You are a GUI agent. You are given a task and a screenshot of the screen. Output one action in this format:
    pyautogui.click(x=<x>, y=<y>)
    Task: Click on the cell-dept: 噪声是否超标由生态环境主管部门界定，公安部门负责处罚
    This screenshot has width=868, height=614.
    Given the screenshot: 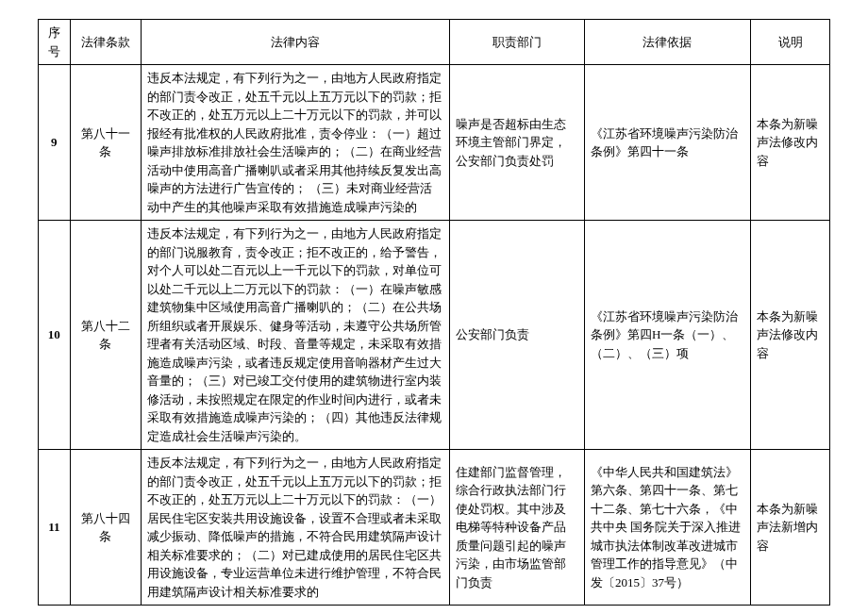 What is the action you would take?
    pyautogui.click(x=517, y=143)
    